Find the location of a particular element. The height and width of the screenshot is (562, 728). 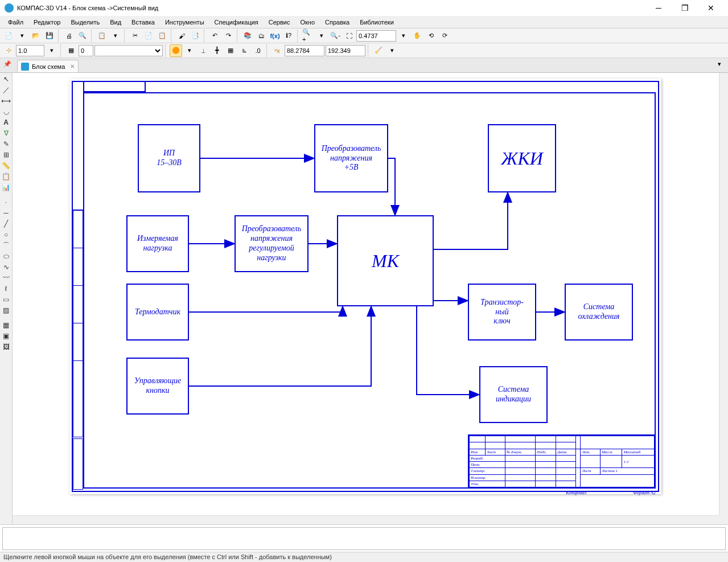

pan-icon: ✋ is located at coordinates (417, 36).